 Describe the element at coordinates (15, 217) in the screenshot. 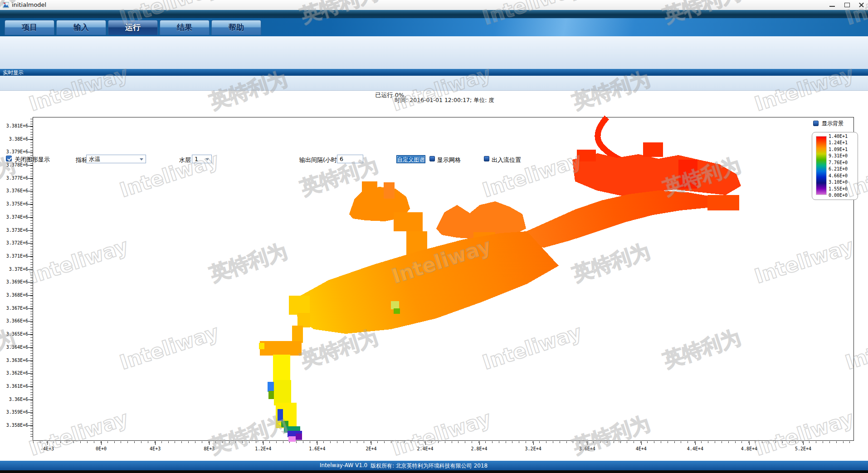

I see `y-tick-label: 3.374E+6` at that location.